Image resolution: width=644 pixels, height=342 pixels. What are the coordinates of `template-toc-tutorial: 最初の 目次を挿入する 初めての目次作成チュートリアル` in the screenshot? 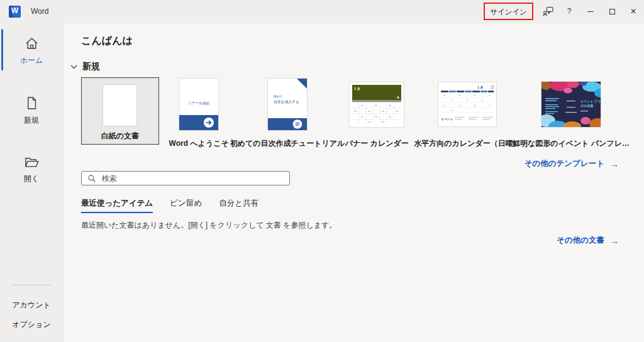 It's located at (287, 113).